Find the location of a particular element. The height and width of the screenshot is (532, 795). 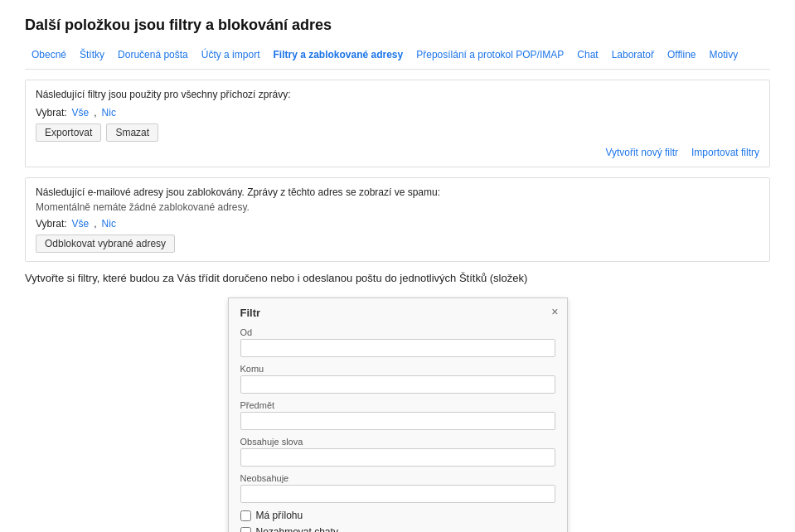

nav-filters: Filtry a zablokované adresy is located at coordinates (338, 55).